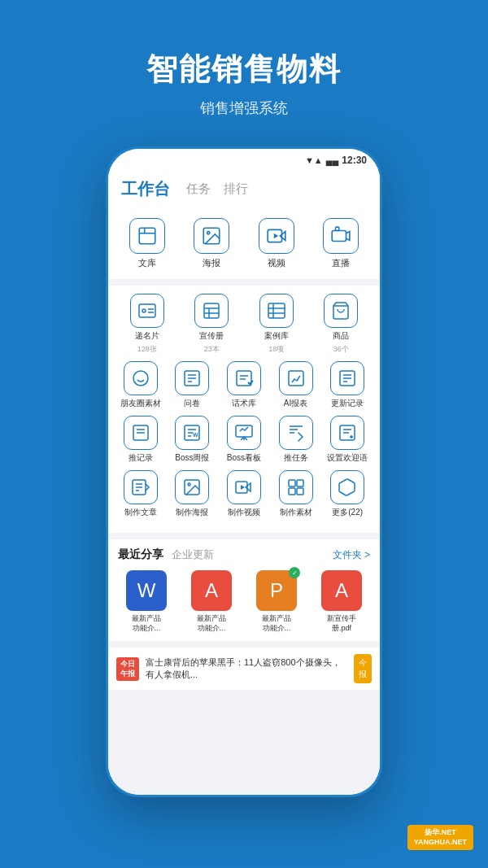 Image resolution: width=488 pixels, height=868 pixels. I want to click on recent-tab: 企业更新, so click(193, 555).